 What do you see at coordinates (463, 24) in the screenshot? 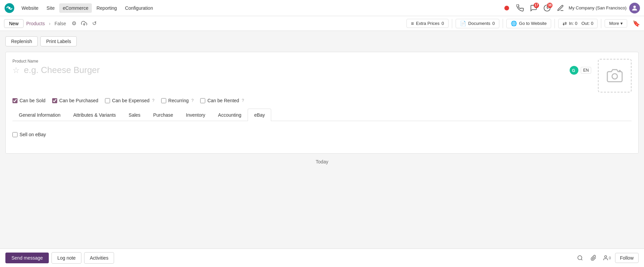
I see `document-icon: 📄` at bounding box center [463, 24].